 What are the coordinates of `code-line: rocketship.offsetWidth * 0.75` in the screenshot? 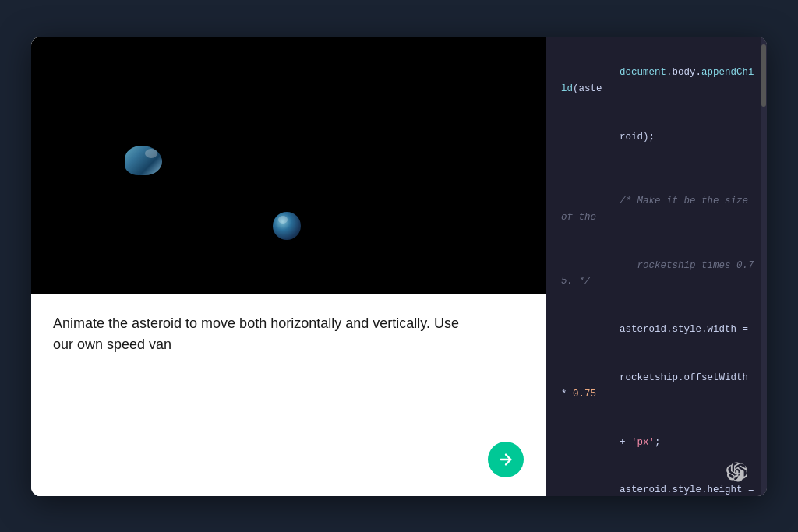 It's located at (658, 386).